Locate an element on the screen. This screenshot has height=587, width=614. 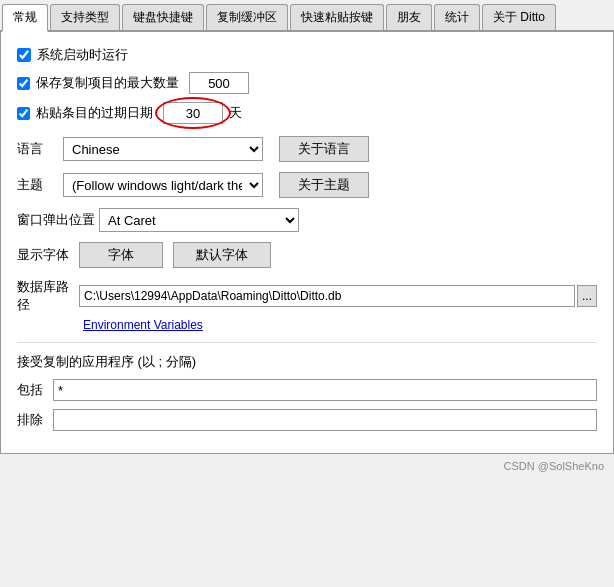
tab-stats: 统计 is located at coordinates (457, 17).